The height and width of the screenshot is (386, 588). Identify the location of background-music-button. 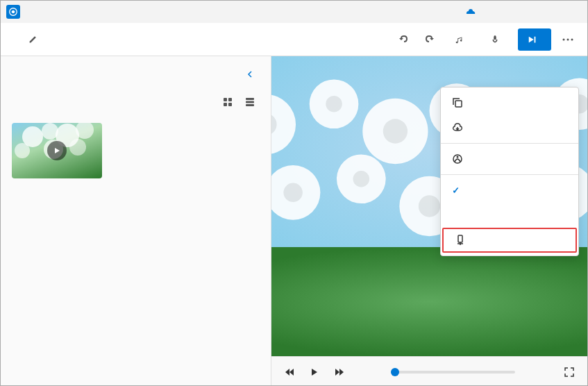
(461, 40).